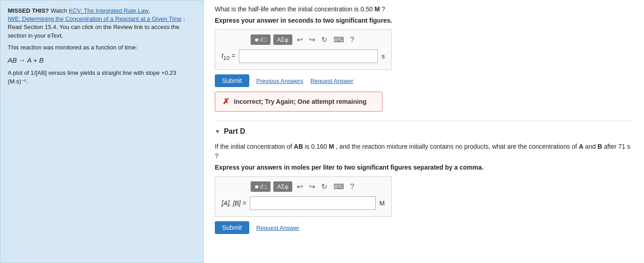  Describe the element at coordinates (383, 56) in the screenshot. I see `partc-unit: s` at that location.